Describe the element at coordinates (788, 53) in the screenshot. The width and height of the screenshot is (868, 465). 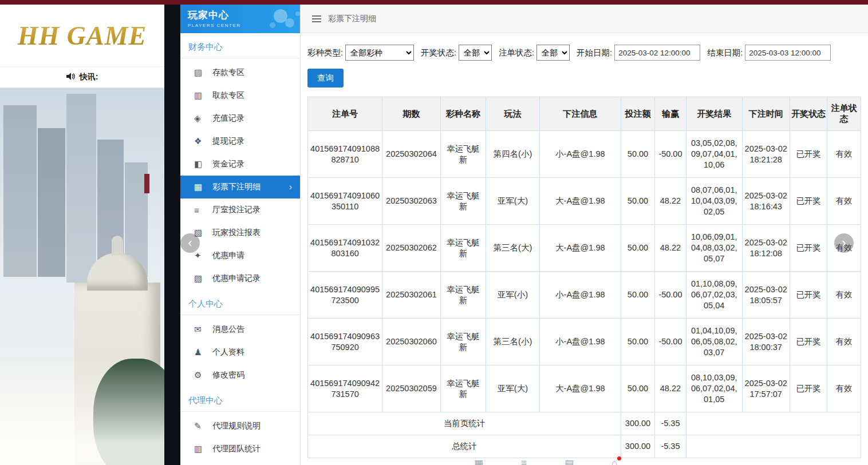
I see `end-date-input` at that location.